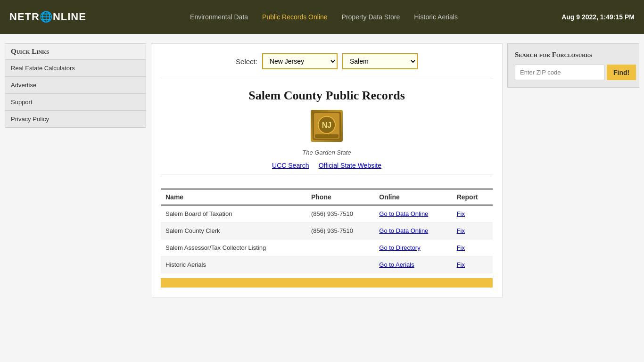  Describe the element at coordinates (322, 17) in the screenshot. I see `site-header: NETR🌐NLINE Environmental Data Public Rec…` at that location.